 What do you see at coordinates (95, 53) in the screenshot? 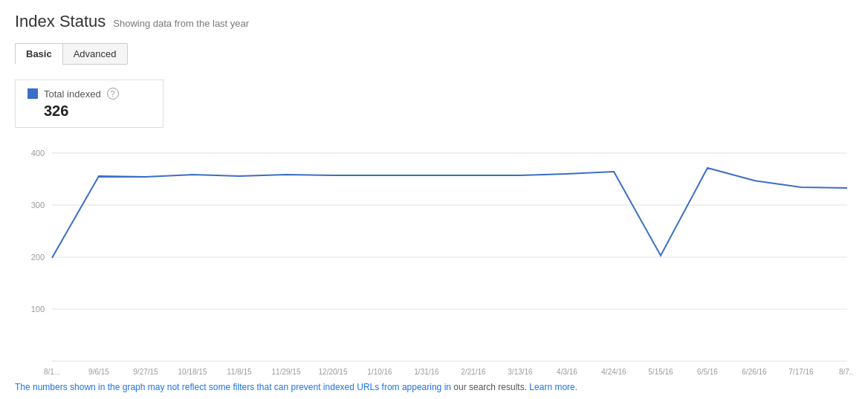
I see `tab-advanced: Advanced` at bounding box center [95, 53].